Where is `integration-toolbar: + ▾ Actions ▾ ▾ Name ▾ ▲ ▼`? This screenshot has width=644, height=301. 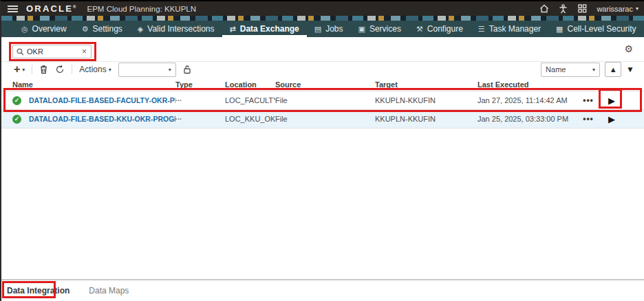
integration-toolbar: + ▾ Actions ▾ ▾ Name ▾ ▲ ▼ is located at coordinates (323, 69).